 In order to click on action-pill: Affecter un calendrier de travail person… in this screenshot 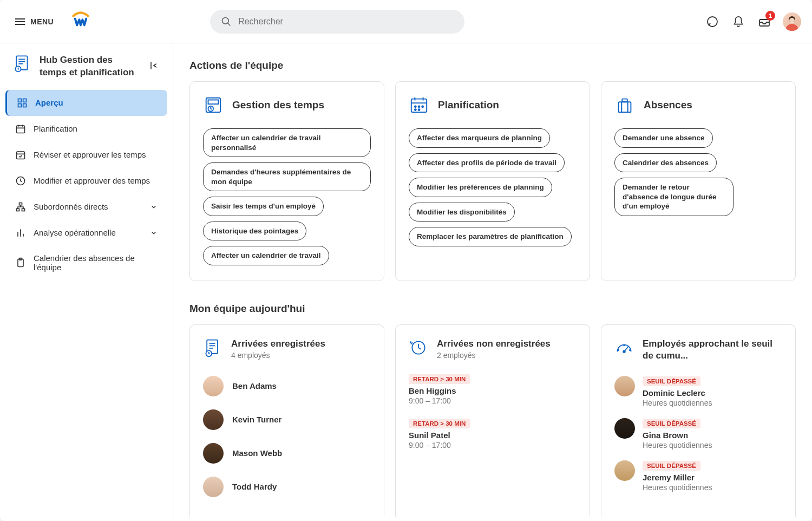, I will do `click(287, 143)`.